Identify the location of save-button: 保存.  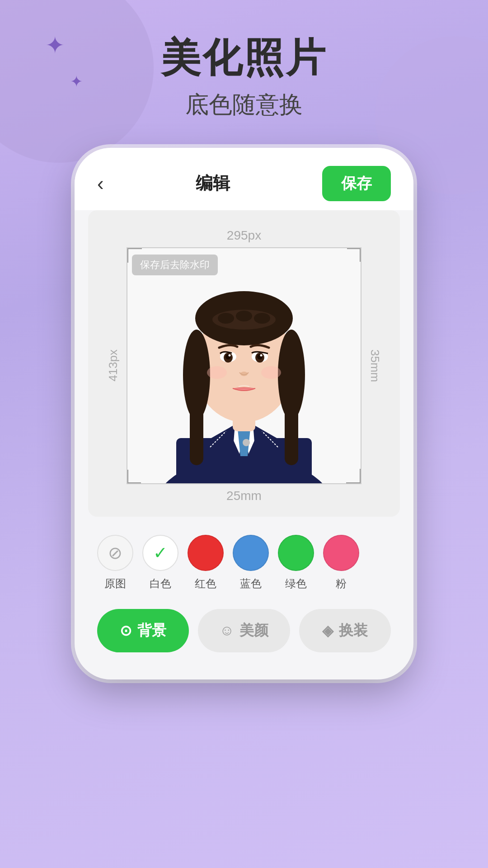
(357, 184).